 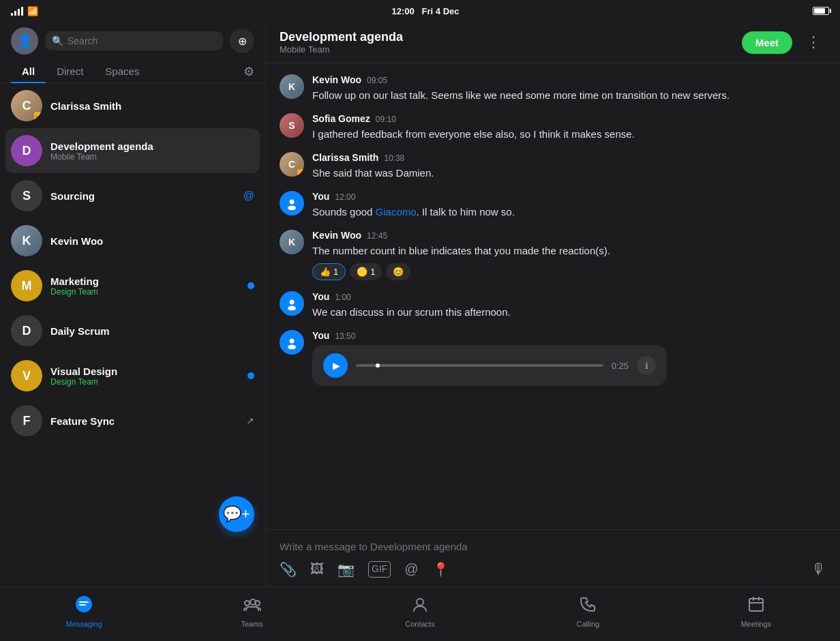 I want to click on audio-info-button: ℹ, so click(x=646, y=366).